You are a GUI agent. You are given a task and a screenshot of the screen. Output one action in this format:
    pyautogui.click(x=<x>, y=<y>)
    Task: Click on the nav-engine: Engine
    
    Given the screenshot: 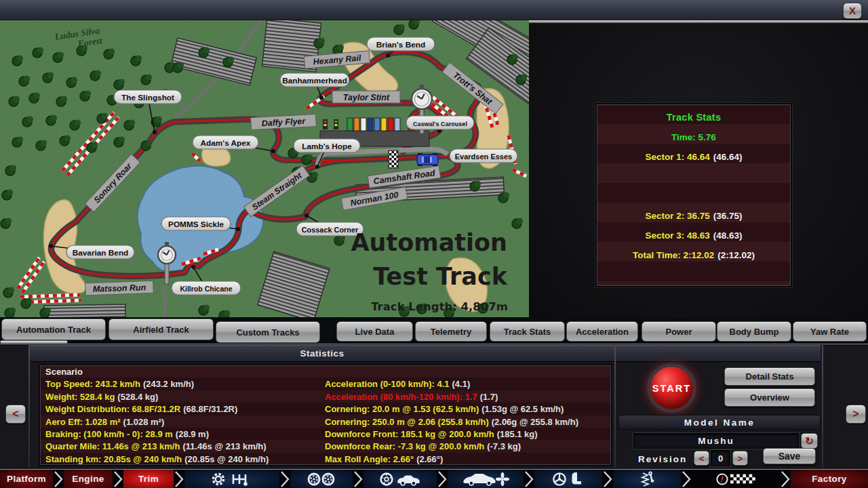 What is the action you would take?
    pyautogui.click(x=88, y=479)
    